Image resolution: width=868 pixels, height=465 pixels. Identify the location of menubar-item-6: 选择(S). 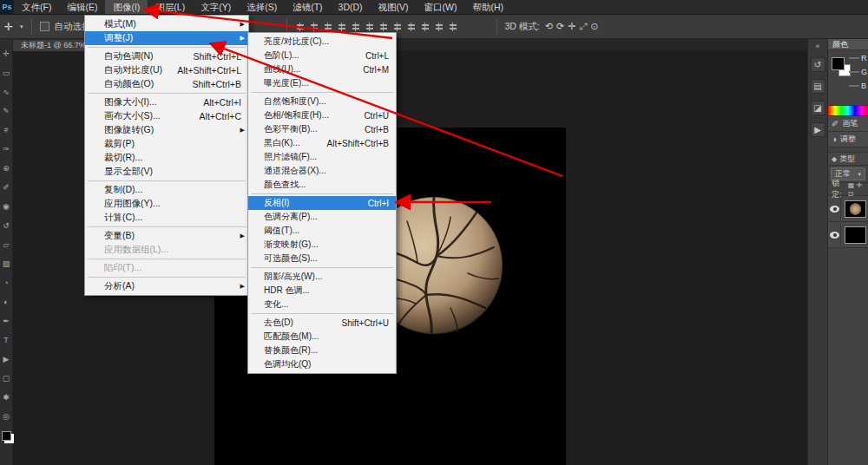
(262, 7).